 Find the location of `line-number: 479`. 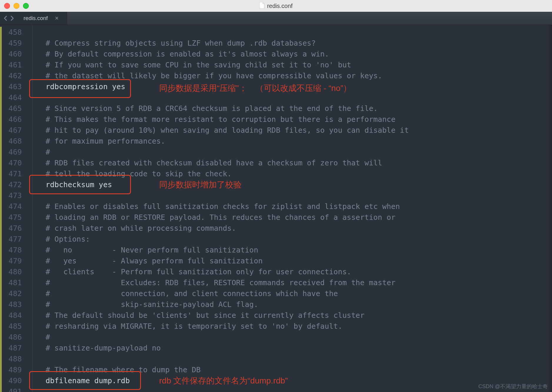

line-number: 479 is located at coordinates (14, 261).